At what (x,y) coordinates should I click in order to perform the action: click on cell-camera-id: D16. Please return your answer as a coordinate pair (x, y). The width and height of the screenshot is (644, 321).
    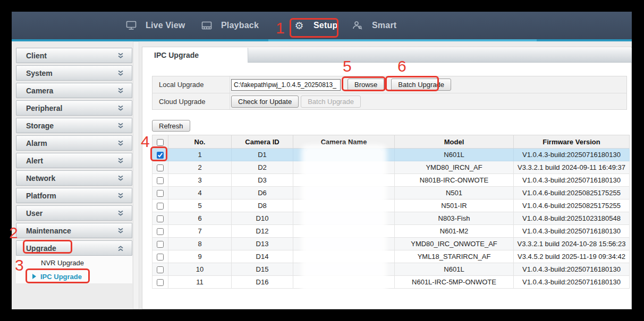
    Looking at the image, I should click on (262, 282).